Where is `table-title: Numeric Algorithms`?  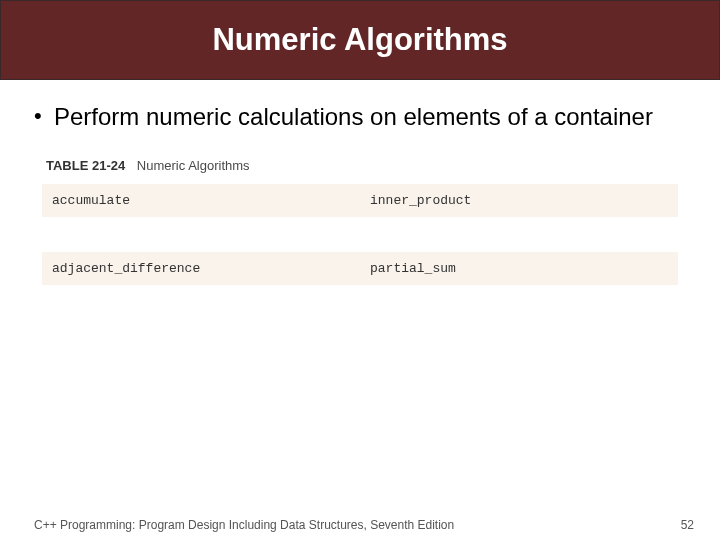 table-title: Numeric Algorithms is located at coordinates (194, 166).